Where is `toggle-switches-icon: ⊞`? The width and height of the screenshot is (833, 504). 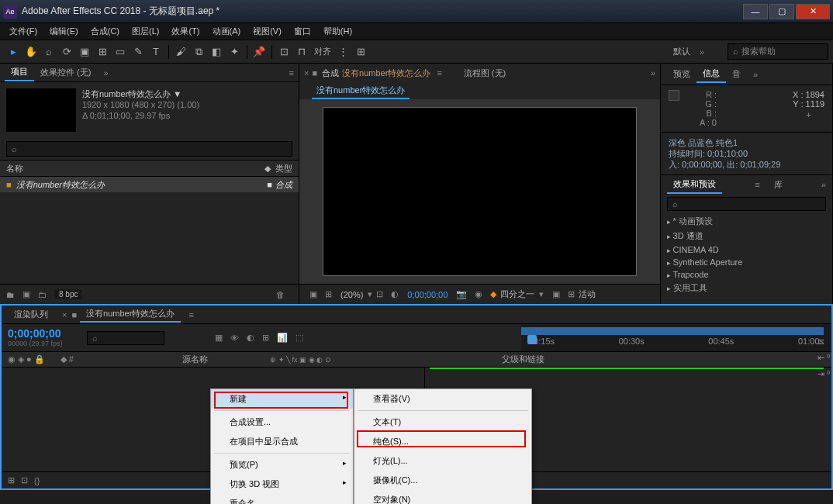
toggle-switches-icon: ⊞ is located at coordinates (11, 481).